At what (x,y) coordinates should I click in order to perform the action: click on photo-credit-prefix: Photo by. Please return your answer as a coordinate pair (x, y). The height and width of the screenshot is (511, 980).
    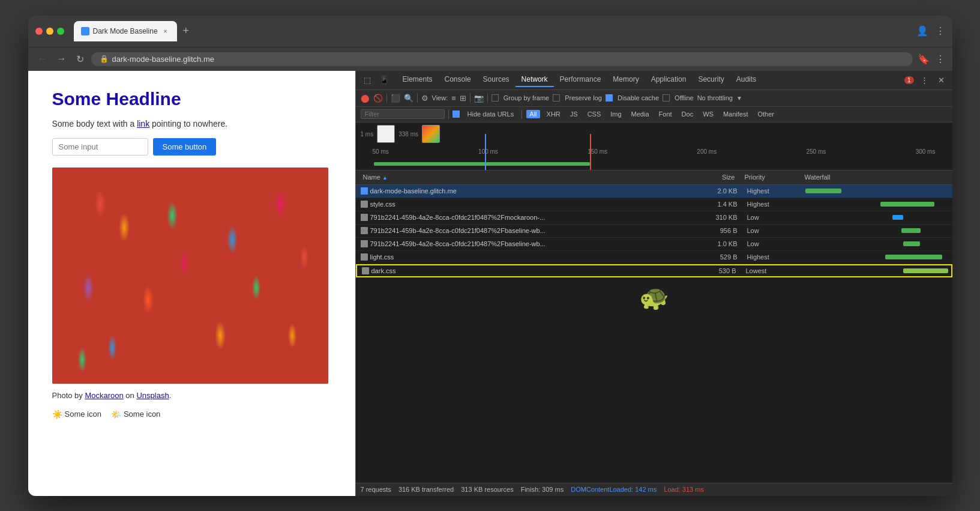
    Looking at the image, I should click on (68, 395).